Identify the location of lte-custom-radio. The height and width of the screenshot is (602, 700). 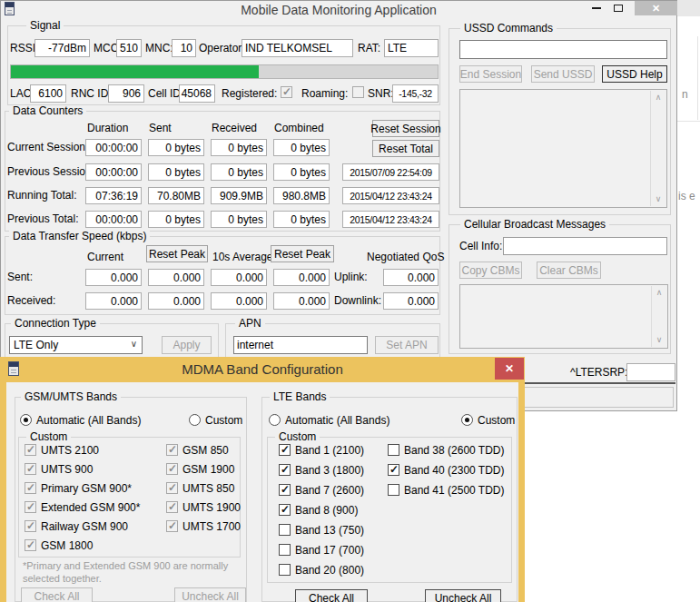
(467, 419).